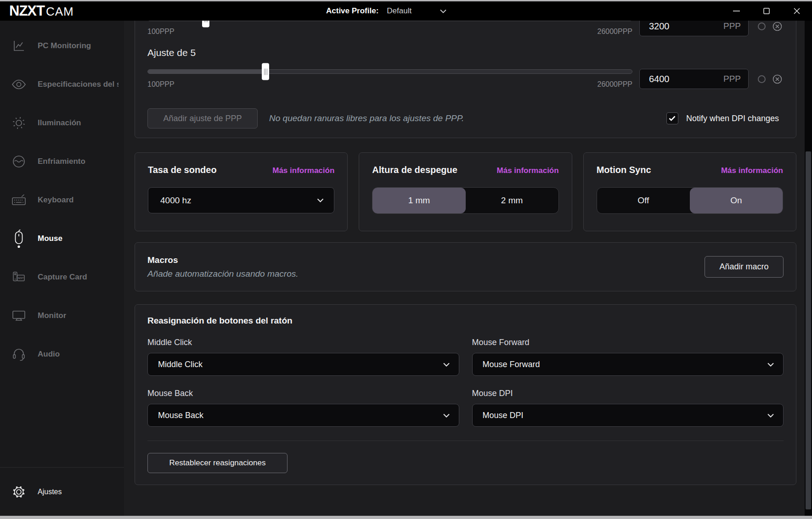 This screenshot has height=519, width=812. What do you see at coordinates (303, 342) in the screenshot?
I see `field-label: Middle Click` at bounding box center [303, 342].